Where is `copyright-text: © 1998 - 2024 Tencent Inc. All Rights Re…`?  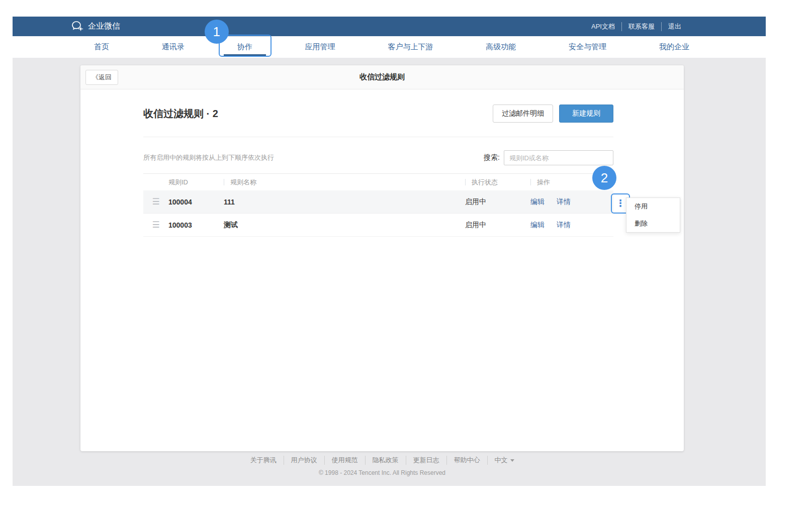 copyright-text: © 1998 - 2024 Tencent Inc. All Rights Re… is located at coordinates (382, 473).